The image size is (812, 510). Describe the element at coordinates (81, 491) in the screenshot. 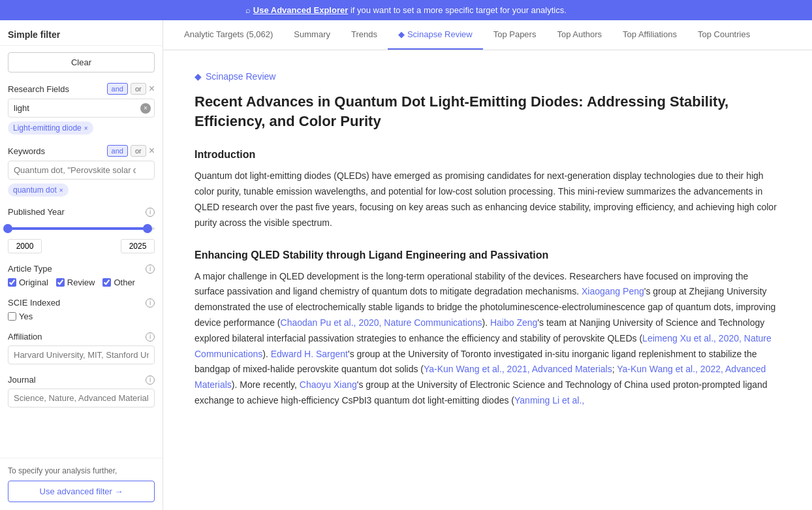

I see `advanced-filter-button: Use advanced filter →` at that location.